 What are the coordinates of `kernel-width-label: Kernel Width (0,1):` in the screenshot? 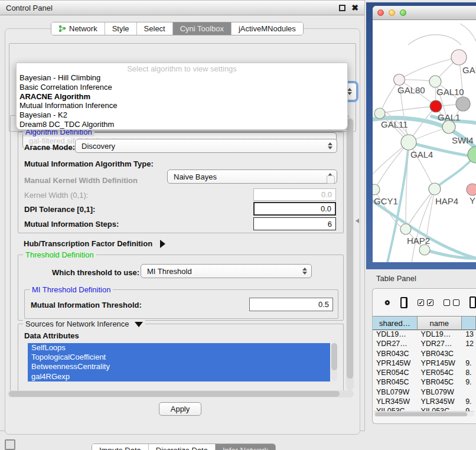 It's located at (56, 195).